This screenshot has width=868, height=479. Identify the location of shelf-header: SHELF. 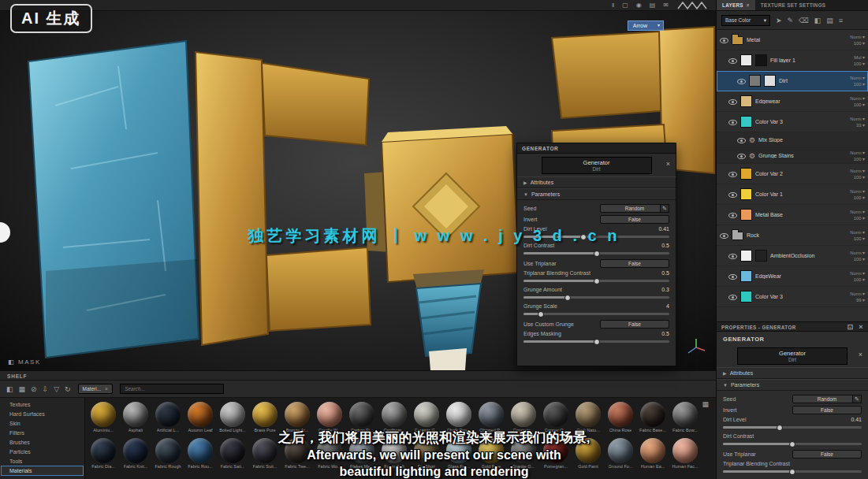
(358, 375).